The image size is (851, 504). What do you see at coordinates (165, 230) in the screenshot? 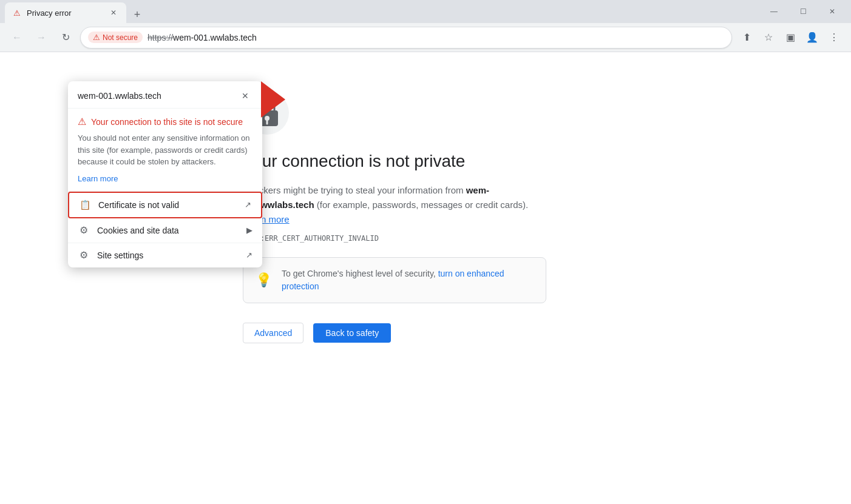
I see `cookies-menu-item: ⚙ Cookies and site data ▶` at bounding box center [165, 230].